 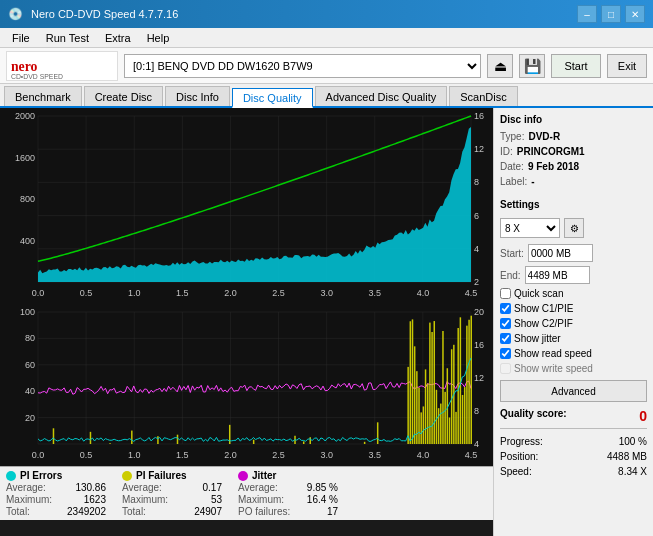 What do you see at coordinates (158, 38) in the screenshot?
I see `menu-help: Help` at bounding box center [158, 38].